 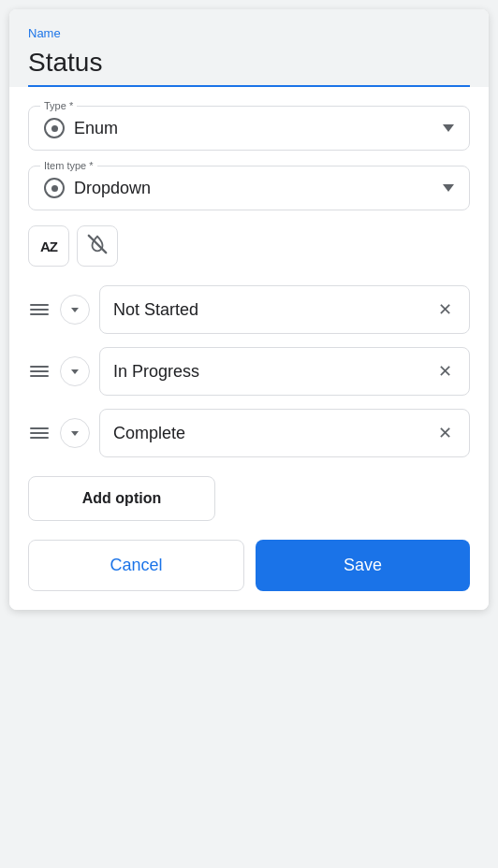 What do you see at coordinates (97, 246) in the screenshot?
I see `no-color-button` at bounding box center [97, 246].